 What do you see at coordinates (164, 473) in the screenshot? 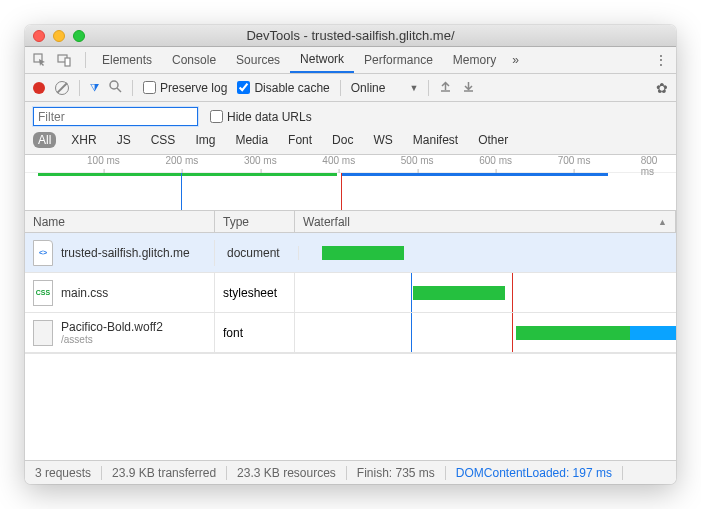
I see `status-transferred: 23.9 KB transferred` at bounding box center [164, 473].